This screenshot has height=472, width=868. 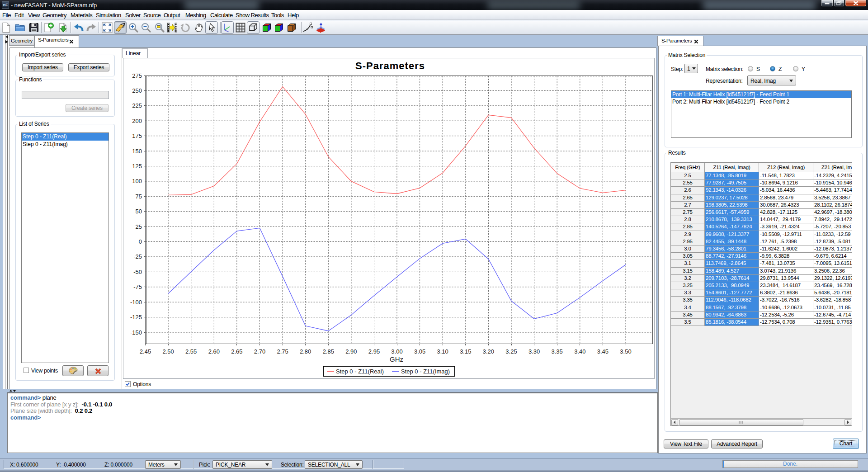 I want to click on svg-text: 100, so click(x=137, y=181).